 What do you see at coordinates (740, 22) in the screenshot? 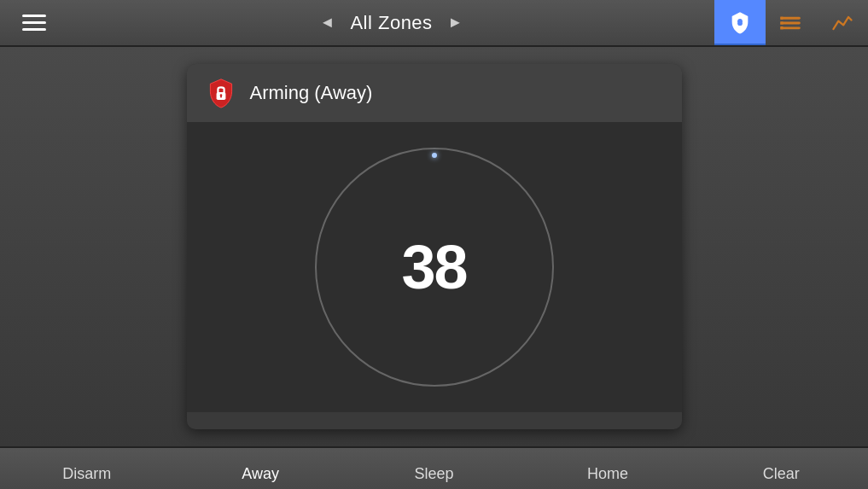
I see `tab-security` at bounding box center [740, 22].